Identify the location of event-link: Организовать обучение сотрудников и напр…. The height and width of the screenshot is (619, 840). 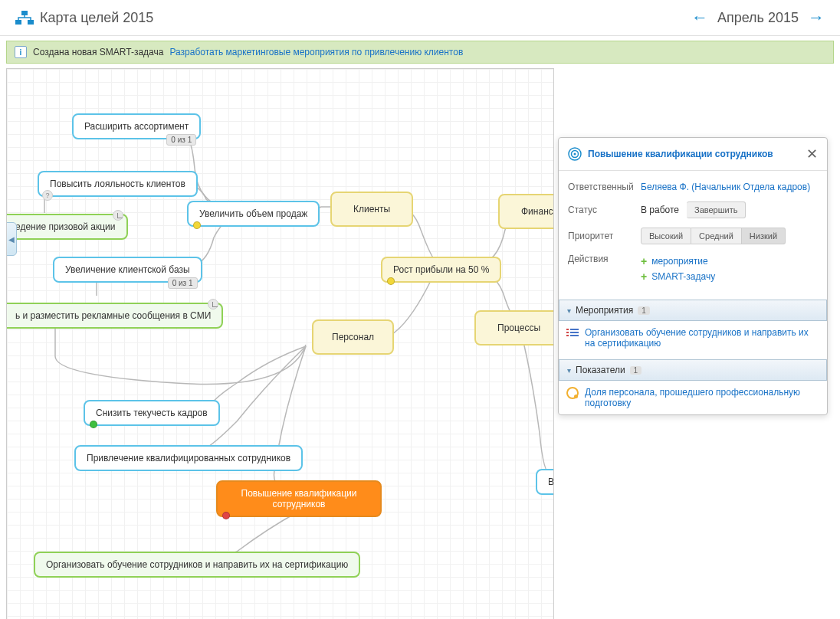
(702, 338).